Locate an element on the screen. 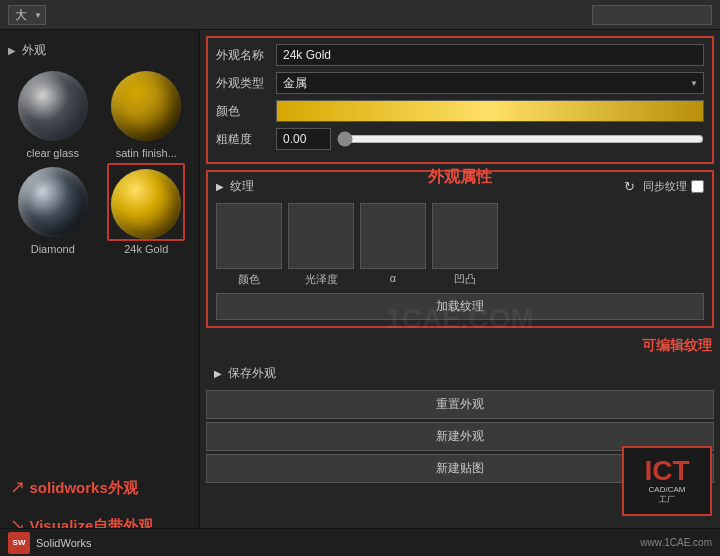  appearance-name-label: 外观名称 is located at coordinates (246, 56).